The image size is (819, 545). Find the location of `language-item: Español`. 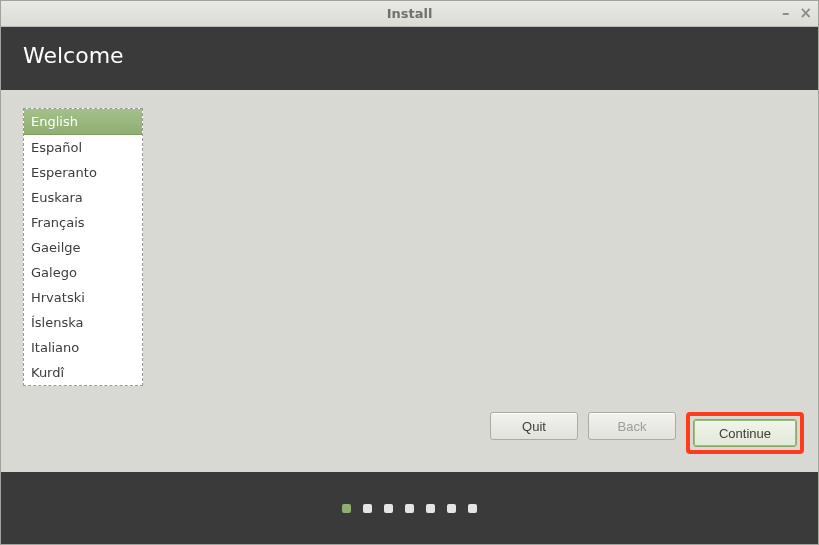

language-item: Español is located at coordinates (83, 148).